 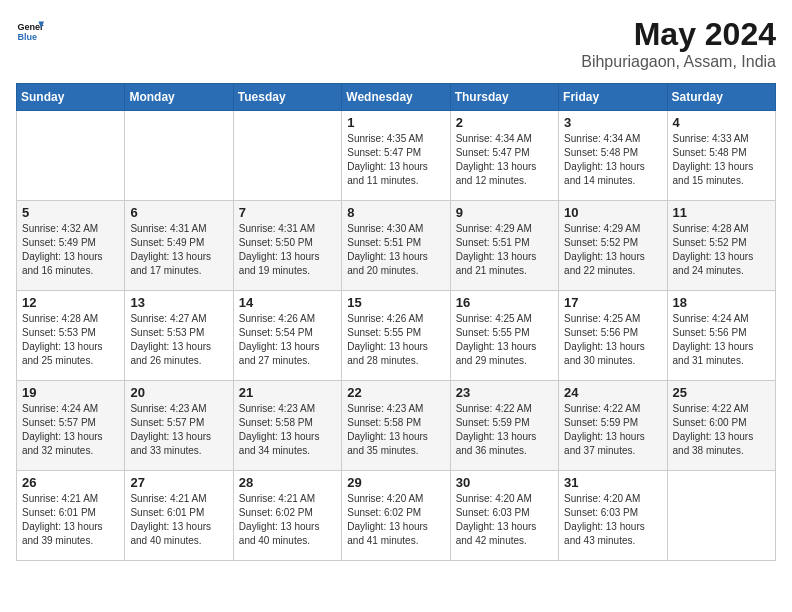 I want to click on day-info: Sunrise: 4:20 AM Sunset: 6:02 PM Dayligh…, so click(x=396, y=520).